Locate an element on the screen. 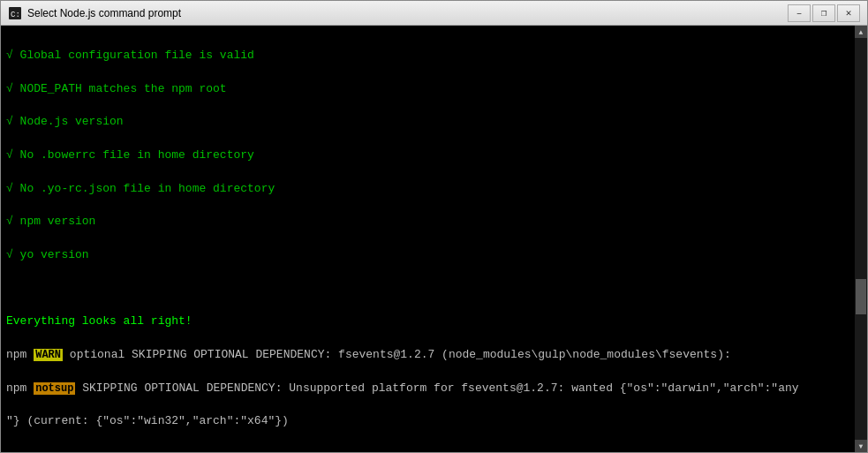 The height and width of the screenshot is (453, 868). restore-button: ❐ is located at coordinates (824, 13).